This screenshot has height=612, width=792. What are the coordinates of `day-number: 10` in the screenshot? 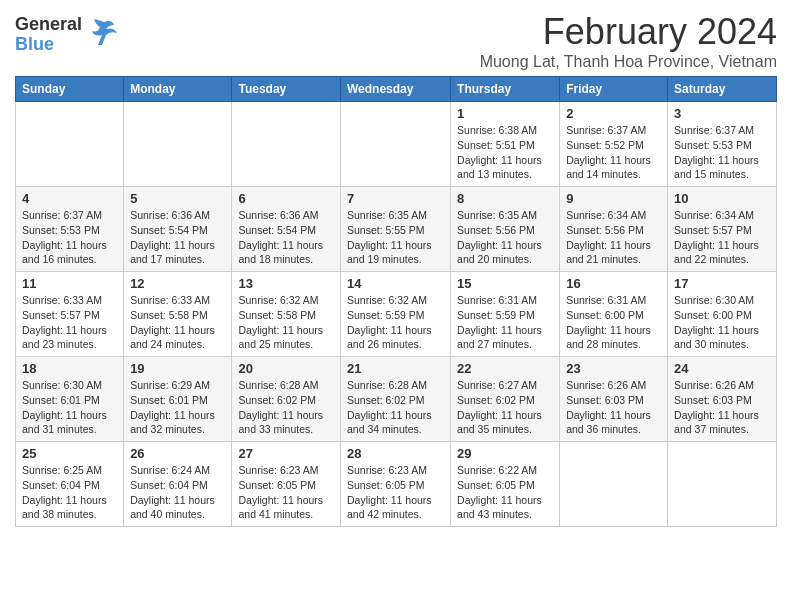 It's located at (722, 198).